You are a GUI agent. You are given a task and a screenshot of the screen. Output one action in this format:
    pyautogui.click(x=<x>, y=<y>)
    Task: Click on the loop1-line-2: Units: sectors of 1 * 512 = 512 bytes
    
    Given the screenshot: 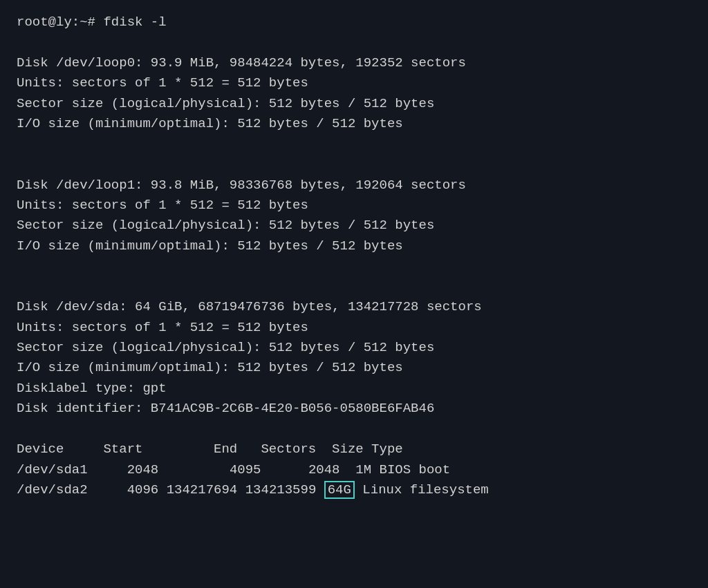 What is the action you would take?
    pyautogui.click(x=354, y=206)
    